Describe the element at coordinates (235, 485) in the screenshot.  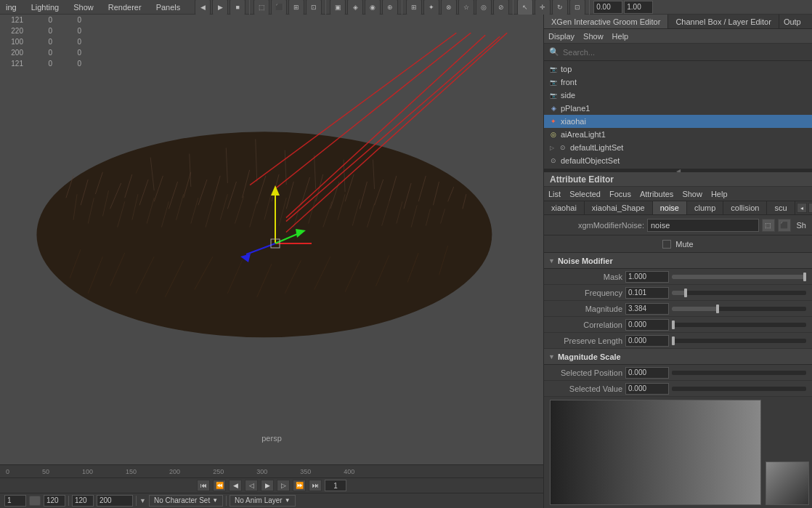
I see `prev-frame-btn: ◀` at that location.